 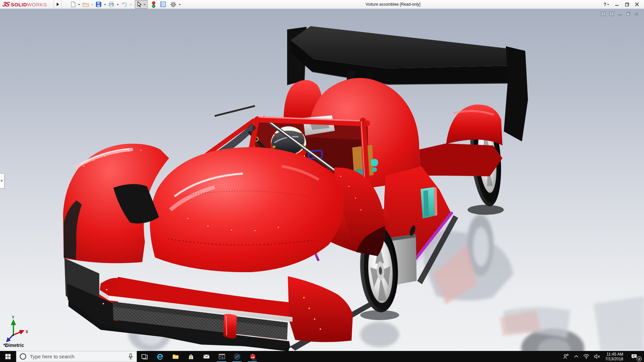 What do you see at coordinates (6, 4) in the screenshot?
I see `dassault-3s-logo-icon: 3S` at bounding box center [6, 4].